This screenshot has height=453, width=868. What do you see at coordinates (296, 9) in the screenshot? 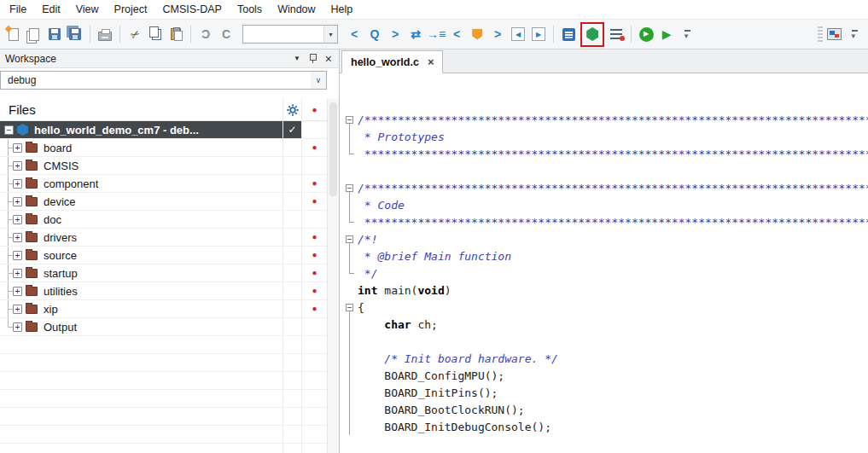
I see `menu-window: Window` at bounding box center [296, 9].